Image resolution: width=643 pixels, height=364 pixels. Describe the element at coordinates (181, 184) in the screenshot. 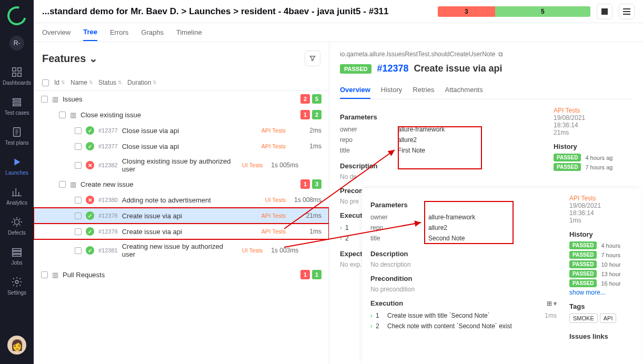

I see `group-row: ▥ Create new issue 1 3` at that location.